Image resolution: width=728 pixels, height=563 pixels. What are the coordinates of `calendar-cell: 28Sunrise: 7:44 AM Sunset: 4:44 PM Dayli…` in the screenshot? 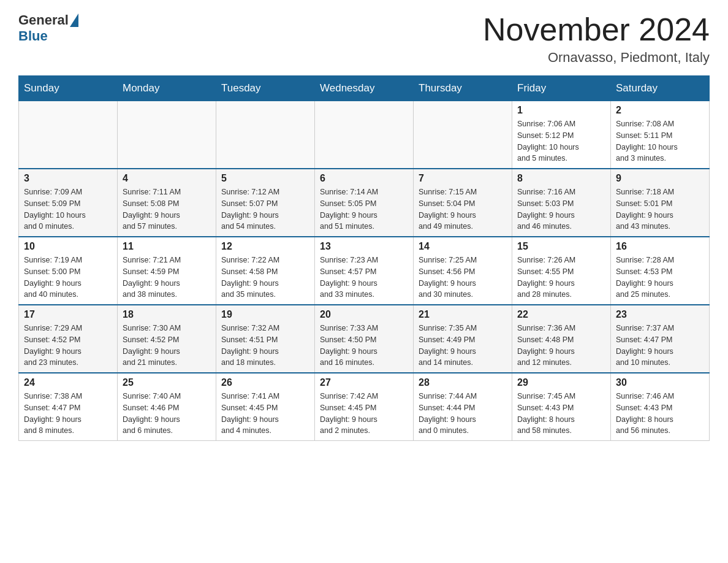 It's located at (463, 407).